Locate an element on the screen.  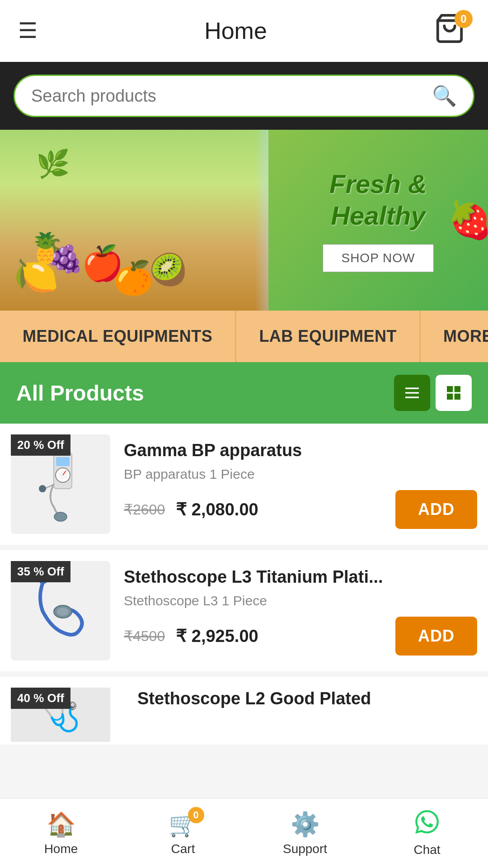
nav-cart-badge: 0 is located at coordinates (196, 815).